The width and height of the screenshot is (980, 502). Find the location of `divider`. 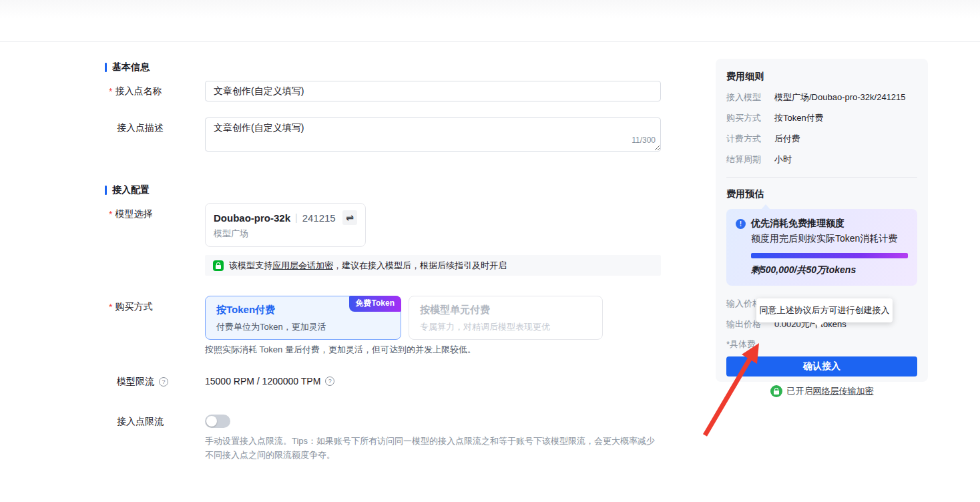

divider is located at coordinates (822, 178).